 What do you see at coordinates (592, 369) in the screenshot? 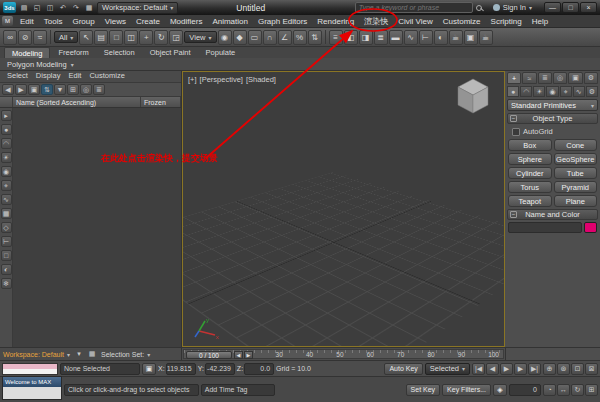
I see `zoom-extents-all-icon: ⊠` at bounding box center [592, 369].